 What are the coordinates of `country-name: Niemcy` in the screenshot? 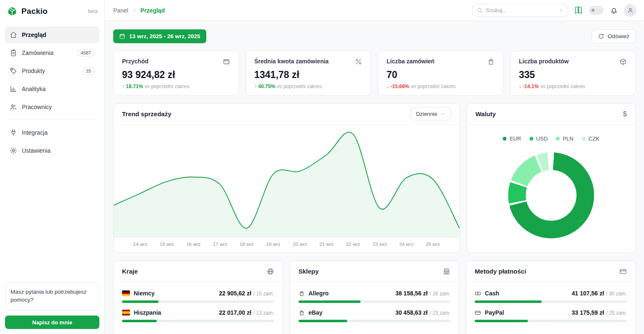 It's located at (144, 293).